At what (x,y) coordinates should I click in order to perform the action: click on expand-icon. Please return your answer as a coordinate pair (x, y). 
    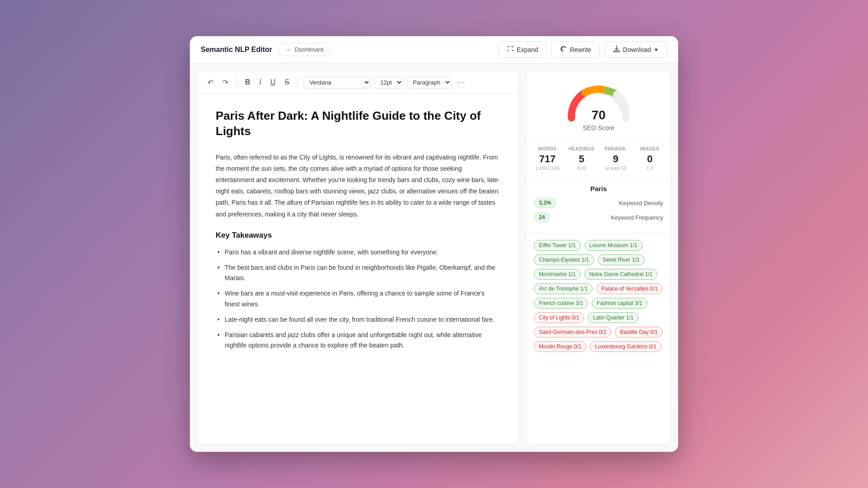
    Looking at the image, I should click on (510, 50).